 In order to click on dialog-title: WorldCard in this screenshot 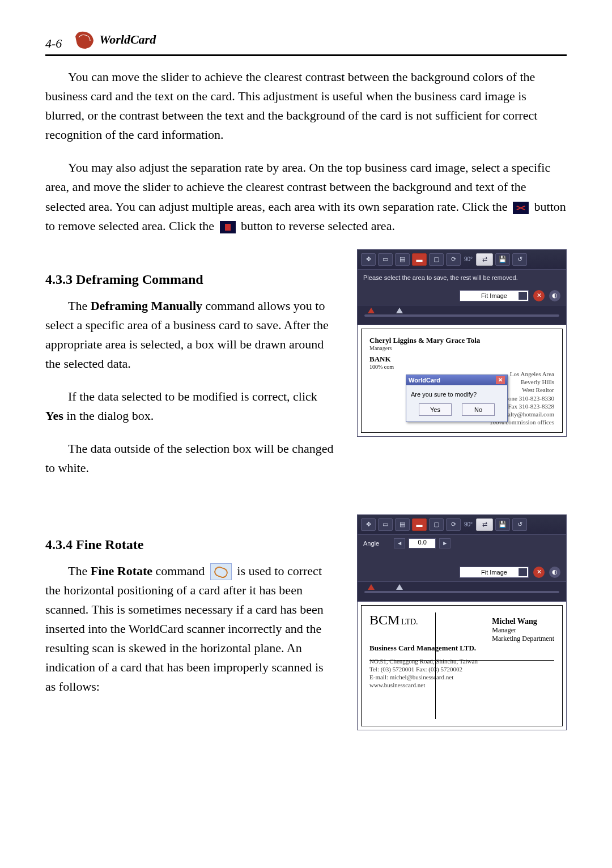, I will do `click(424, 380)`.